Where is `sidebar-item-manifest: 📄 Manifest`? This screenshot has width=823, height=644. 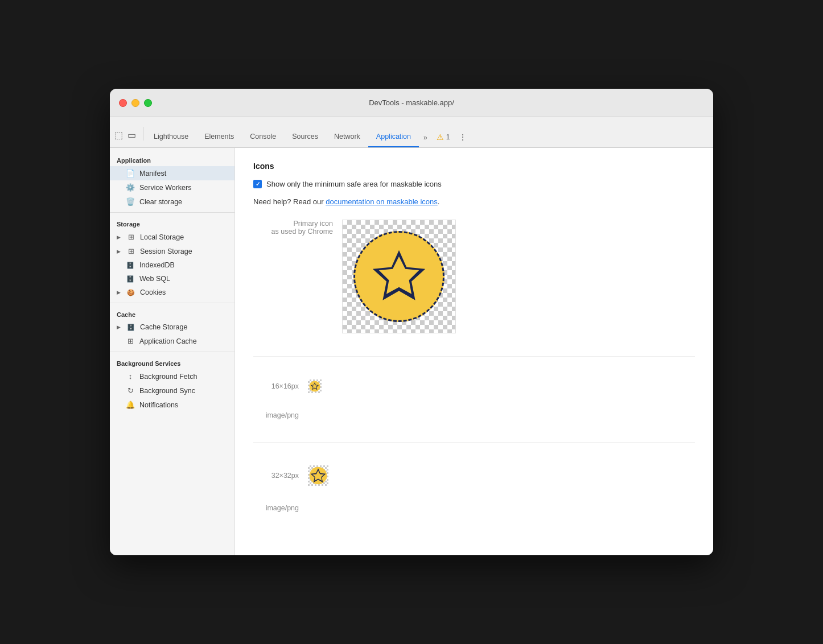 sidebar-item-manifest: 📄 Manifest is located at coordinates (172, 173).